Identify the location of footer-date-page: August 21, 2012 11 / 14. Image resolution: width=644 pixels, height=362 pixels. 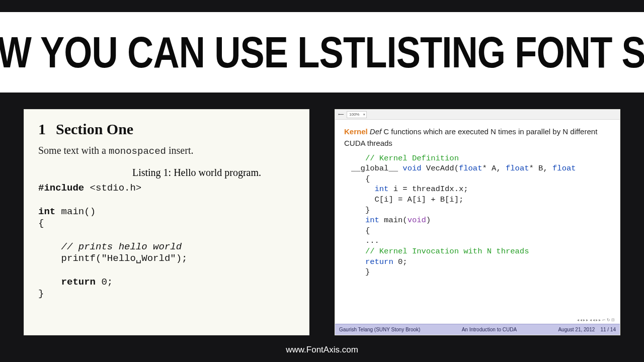
(587, 330).